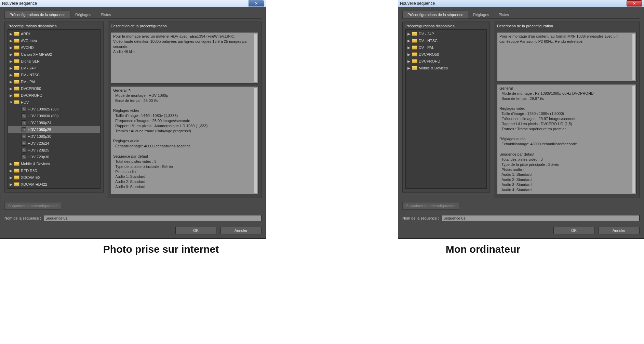  Describe the element at coordinates (54, 116) in the screenshot. I see `tree-preset: PrHDV 1080i30 (60i)` at that location.